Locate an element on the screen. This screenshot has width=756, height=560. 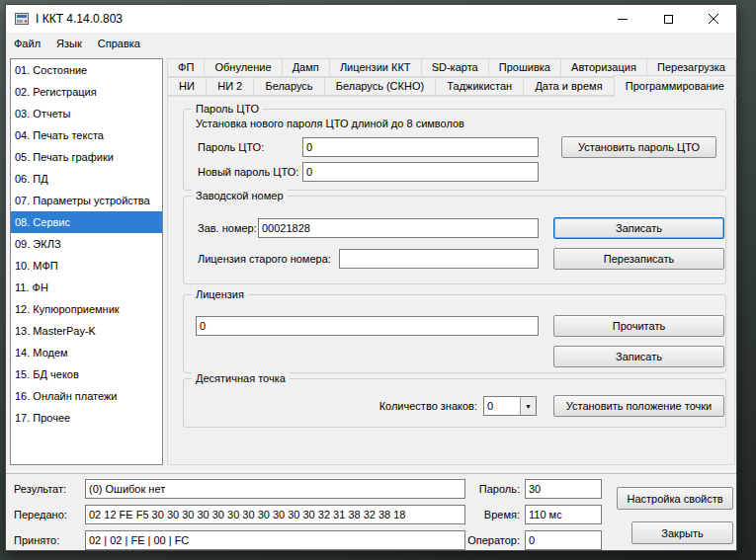
digits-combobox: 0 ▾ is located at coordinates (510, 406).